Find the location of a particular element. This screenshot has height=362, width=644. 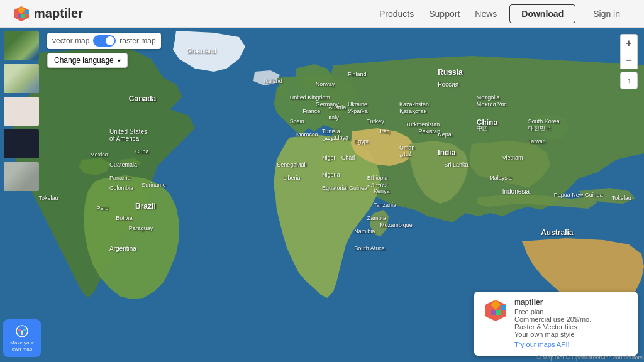

zoom-controls: + − ↑ is located at coordinates (629, 62).